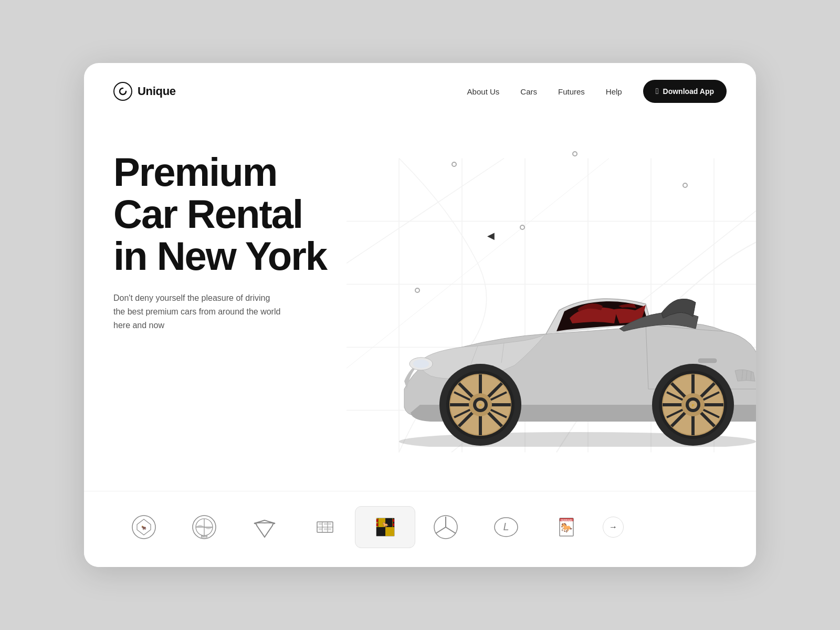 Image resolution: width=840 pixels, height=630 pixels. Describe the element at coordinates (220, 236) in the screenshot. I see `hero-text: Premium Car Rental in New York Don't den…` at that location.